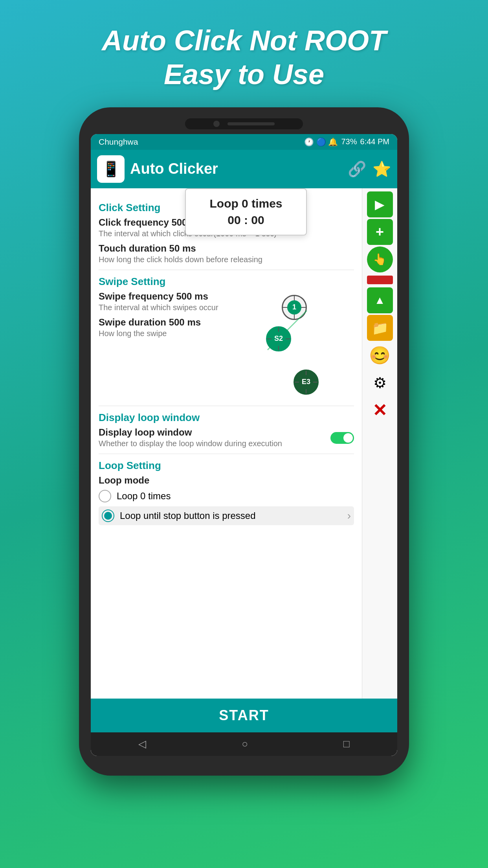  Describe the element at coordinates (190, 432) in the screenshot. I see `display-loop-label: Display loop window` at that location.